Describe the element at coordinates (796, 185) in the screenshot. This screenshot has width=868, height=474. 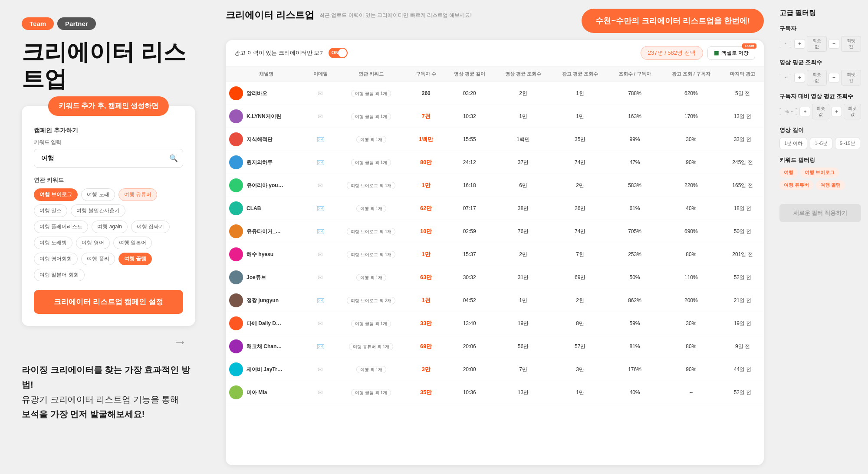
I see `kw-filter-tag-2: 여행 유튜버` at that location.